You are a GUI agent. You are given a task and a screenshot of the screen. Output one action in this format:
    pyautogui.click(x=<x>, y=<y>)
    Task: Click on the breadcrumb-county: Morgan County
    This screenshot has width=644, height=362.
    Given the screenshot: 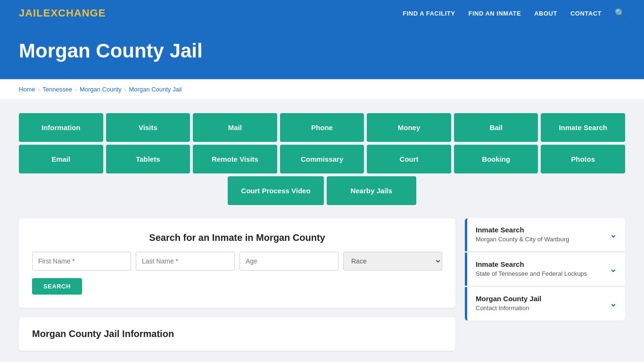 What is the action you would take?
    pyautogui.click(x=101, y=90)
    